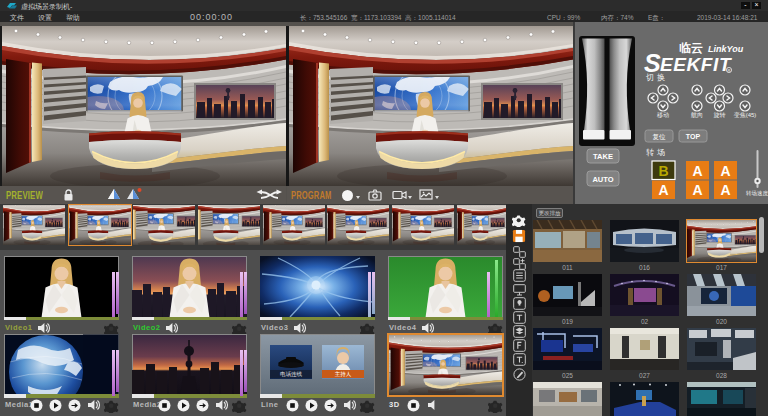 This screenshot has width=768, height=416. Describe the element at coordinates (730, 70) in the screenshot. I see `svg-text: R` at that location.